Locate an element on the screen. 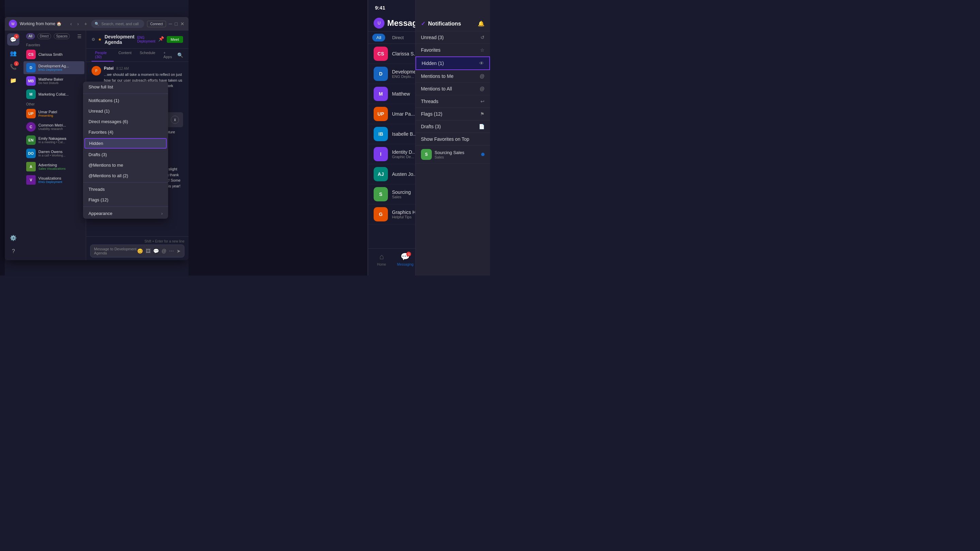  mobile-avatar: IB is located at coordinates (381, 134).